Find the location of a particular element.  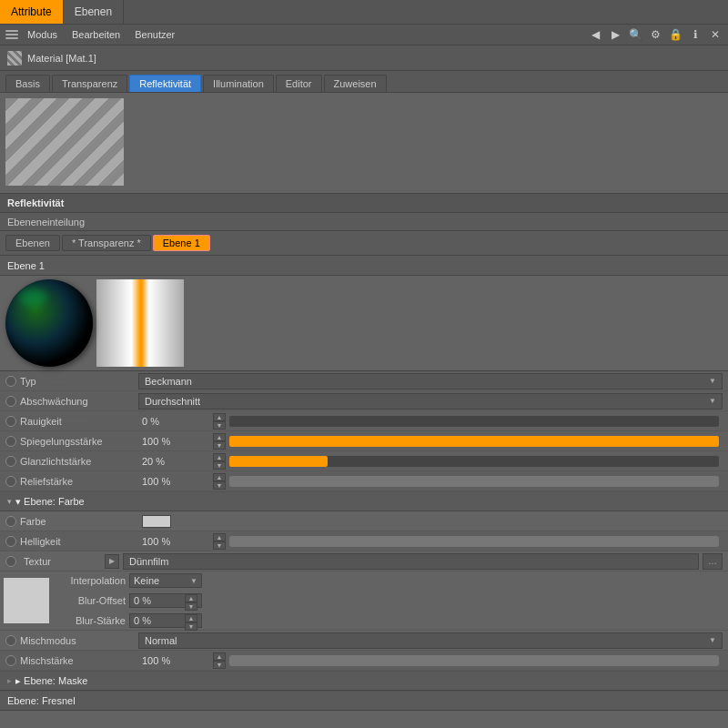

tab-zuweisen: Zuweisen is located at coordinates (355, 84).